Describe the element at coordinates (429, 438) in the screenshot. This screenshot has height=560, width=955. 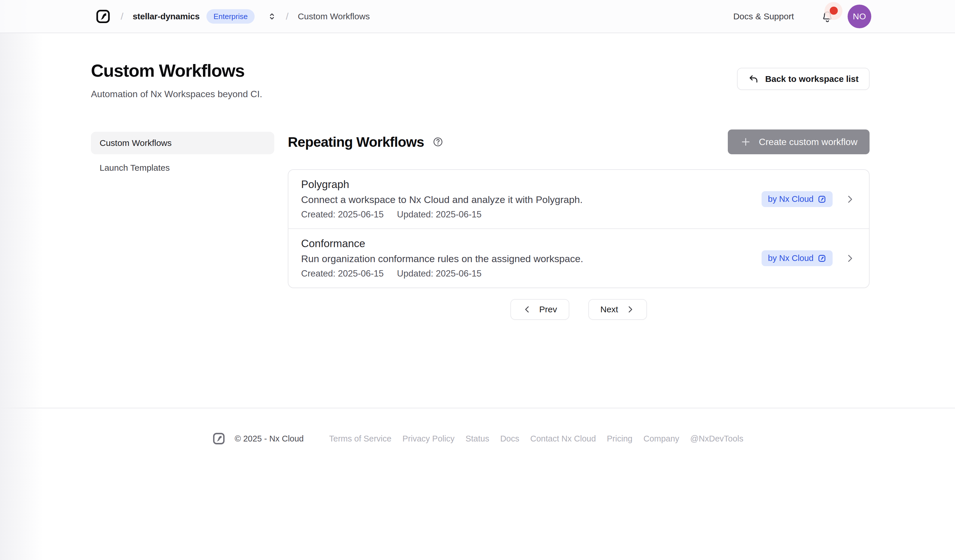
I see `footer-link: Privacy Policy` at that location.